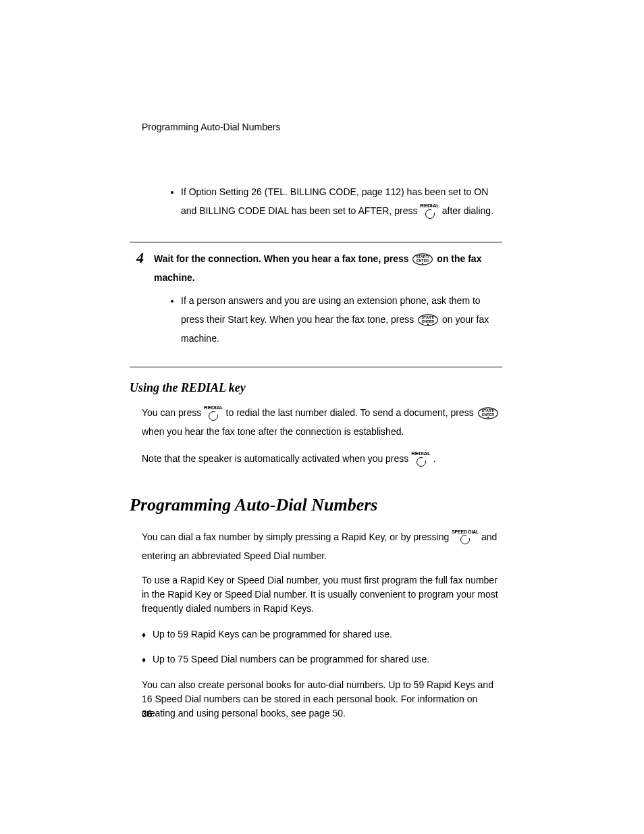 The height and width of the screenshot is (834, 644). I want to click on redial-p1-b: to redial the last number dialed. To sen…, so click(351, 413).